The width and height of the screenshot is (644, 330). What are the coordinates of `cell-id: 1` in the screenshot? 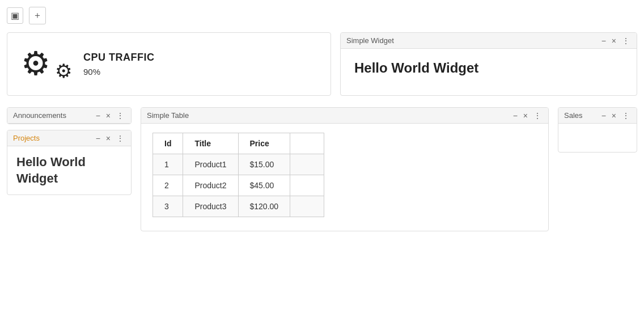 It's located at (168, 164).